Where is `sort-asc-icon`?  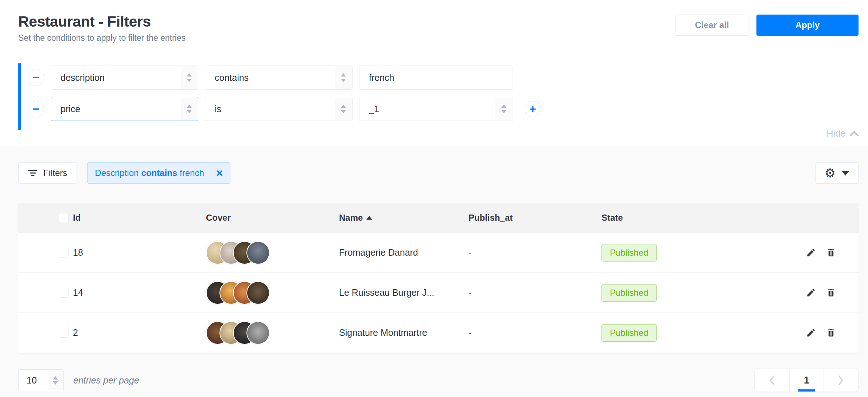
sort-asc-icon is located at coordinates (369, 218).